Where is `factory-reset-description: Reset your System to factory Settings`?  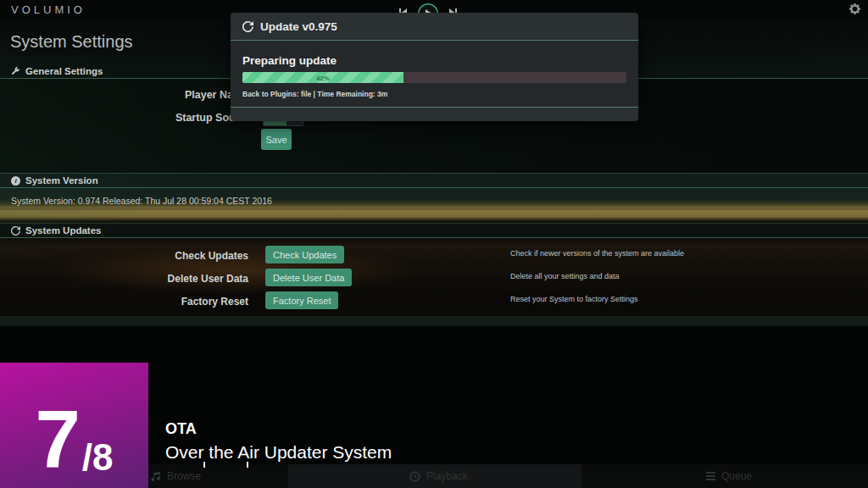
factory-reset-description: Reset your System to factory Settings is located at coordinates (575, 299).